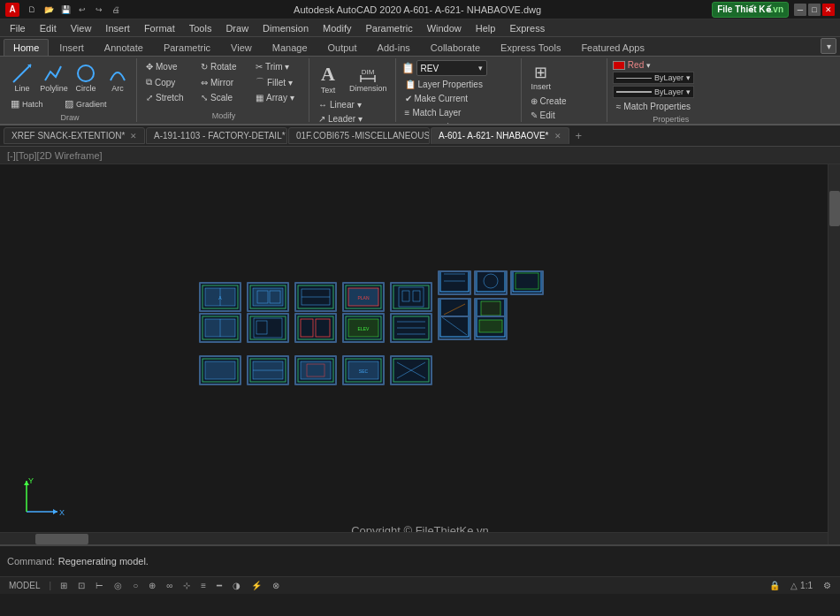 Image resolution: width=840 pixels, height=616 pixels. What do you see at coordinates (187, 48) in the screenshot?
I see `tab-parametric: Parametric` at bounding box center [187, 48].